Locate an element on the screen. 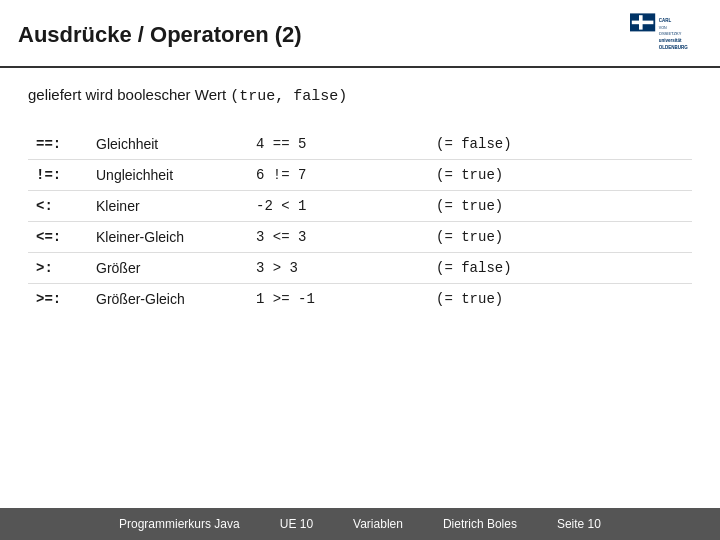 Image resolution: width=720 pixels, height=540 pixels. op-symbol: !=: is located at coordinates (58, 176).